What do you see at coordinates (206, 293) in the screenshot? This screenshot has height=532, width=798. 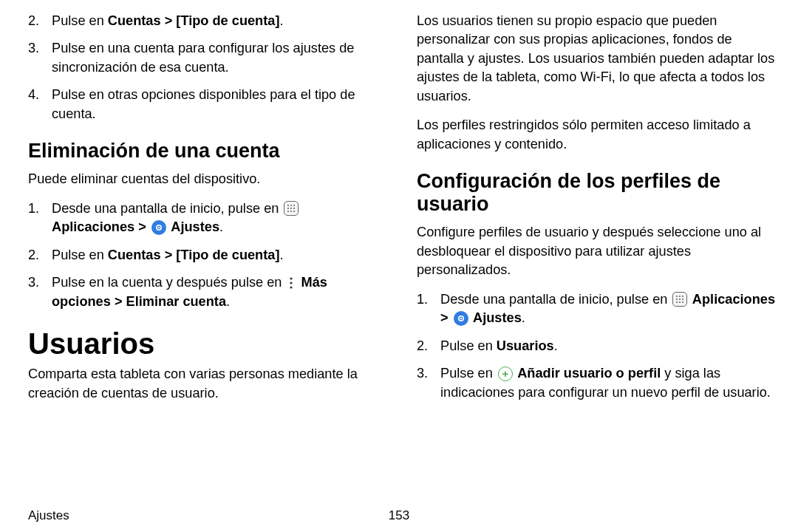 I see `list-item: 3.Pulse en la cuenta y después pulse en …` at bounding box center [206, 293].